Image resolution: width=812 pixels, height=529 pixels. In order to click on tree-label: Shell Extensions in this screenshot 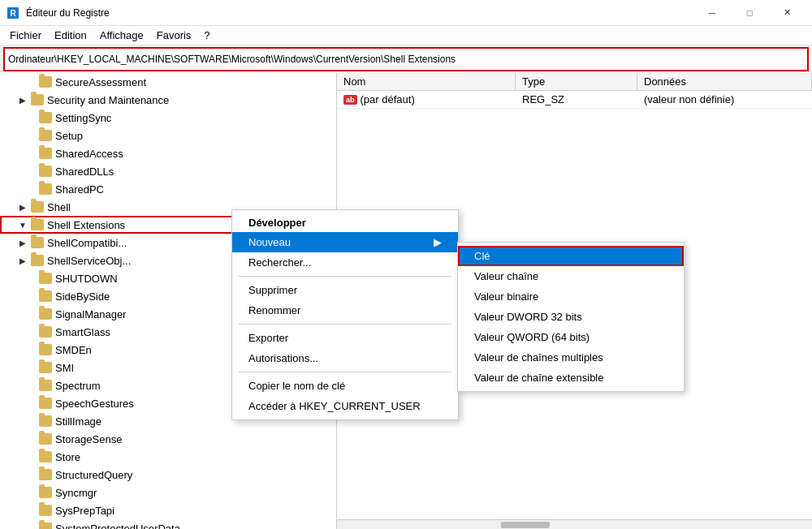, I will do `click(86, 226)`.